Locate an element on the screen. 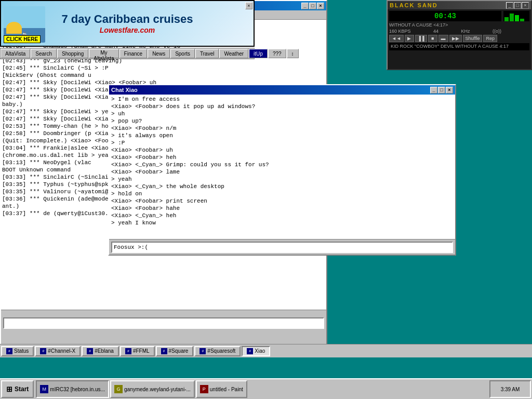  close-button: × is located at coordinates (321, 6).